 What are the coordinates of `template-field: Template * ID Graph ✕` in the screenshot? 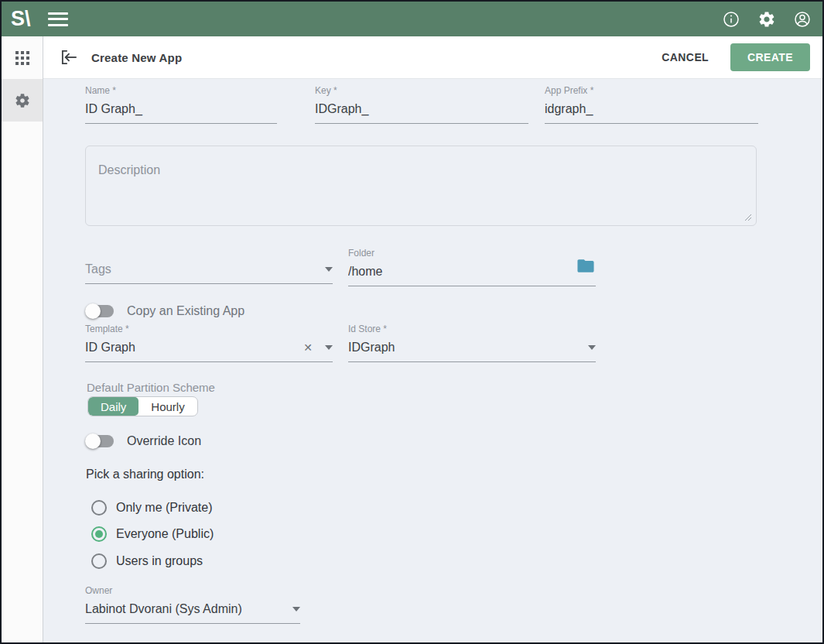 It's located at (209, 343).